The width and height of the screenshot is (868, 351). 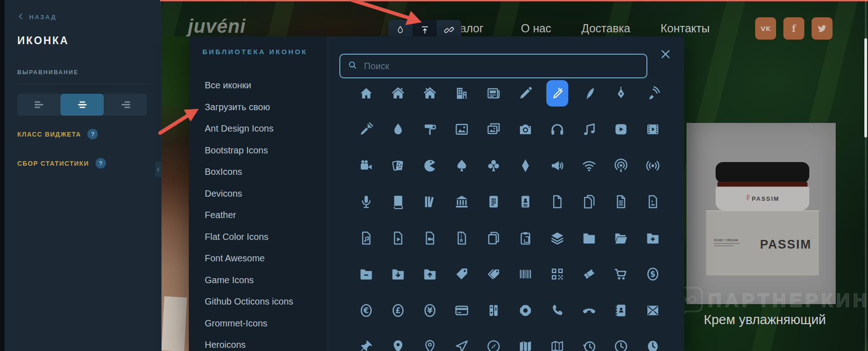 I want to click on droplet-icon, so click(x=398, y=130).